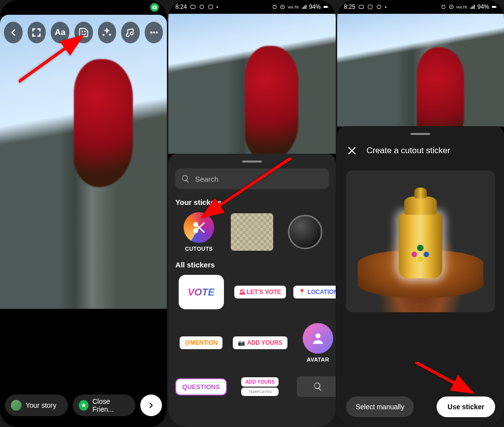 Image resolution: width=504 pixels, height=427 pixels. I want to click on close-friends-button: Close Frien..., so click(104, 405).